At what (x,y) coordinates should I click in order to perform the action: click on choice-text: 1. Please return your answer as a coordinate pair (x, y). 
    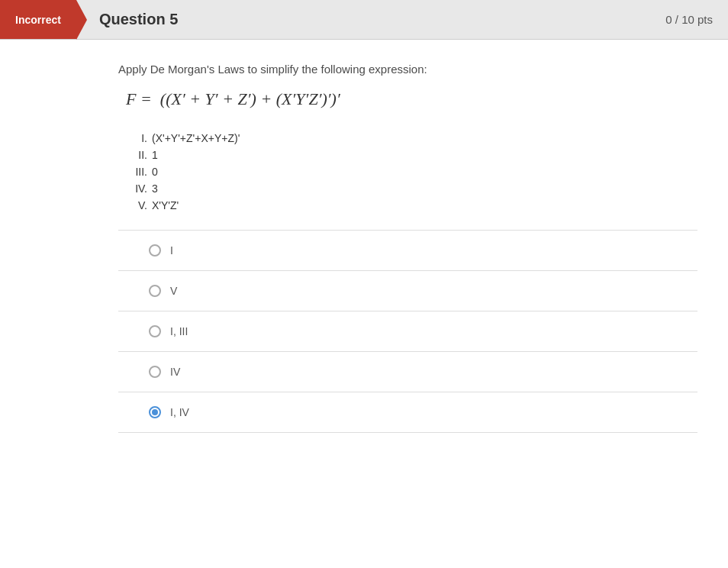
    Looking at the image, I should click on (155, 155).